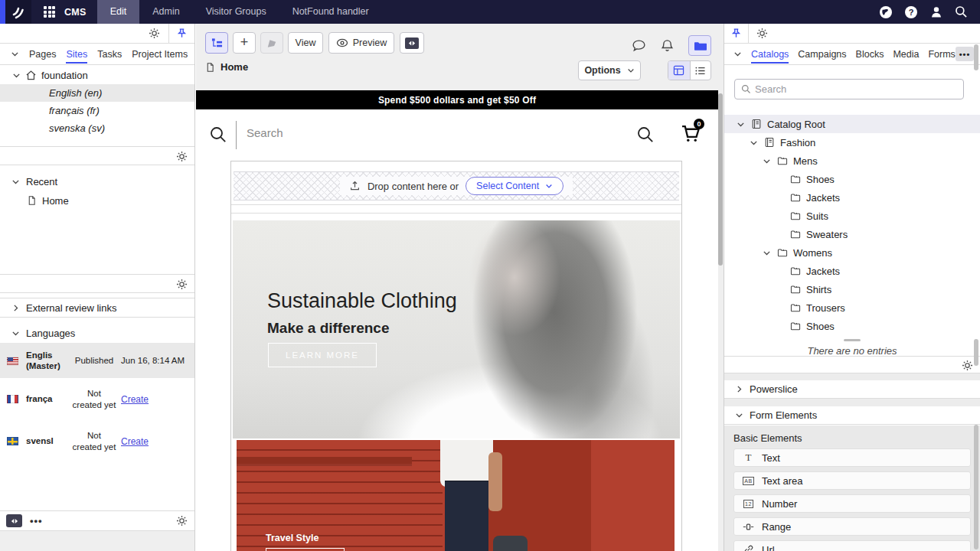 The width and height of the screenshot is (980, 551). I want to click on learn-more-button: LEARN MORE, so click(322, 355).